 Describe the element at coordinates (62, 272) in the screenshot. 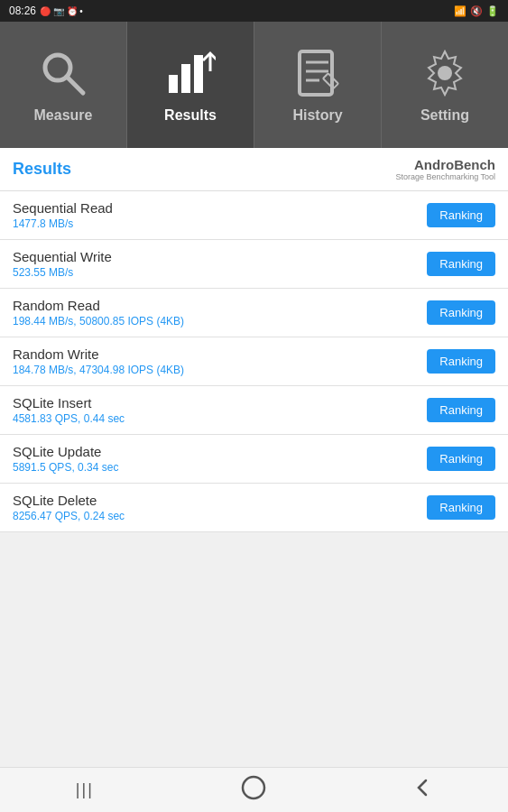

I see `result-value: 523.55 MB/s` at that location.